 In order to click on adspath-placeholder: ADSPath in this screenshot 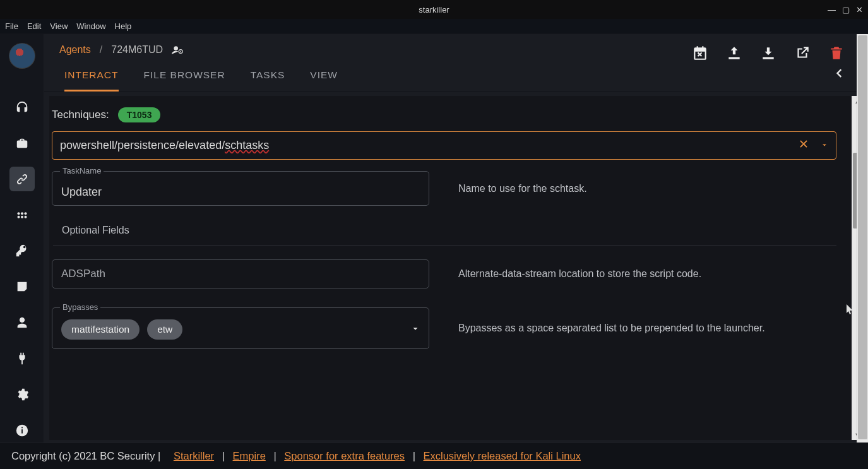, I will do `click(83, 274)`.